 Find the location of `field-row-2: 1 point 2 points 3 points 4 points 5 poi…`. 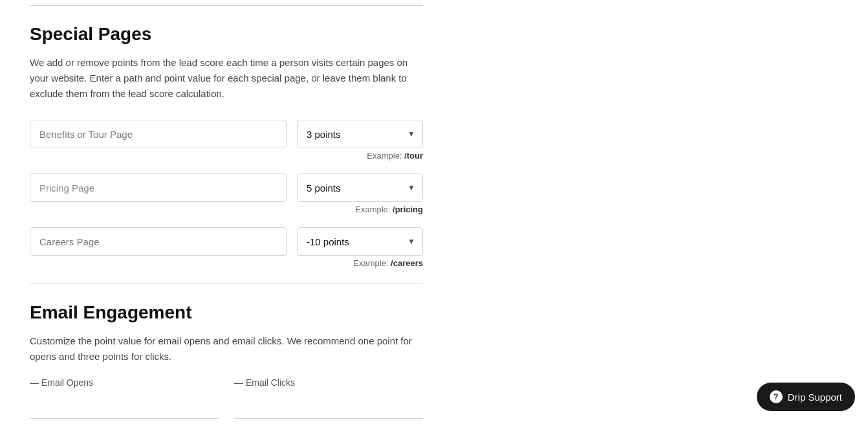

field-row-2: 1 point 2 points 3 points 4 points 5 poi… is located at coordinates (226, 188).